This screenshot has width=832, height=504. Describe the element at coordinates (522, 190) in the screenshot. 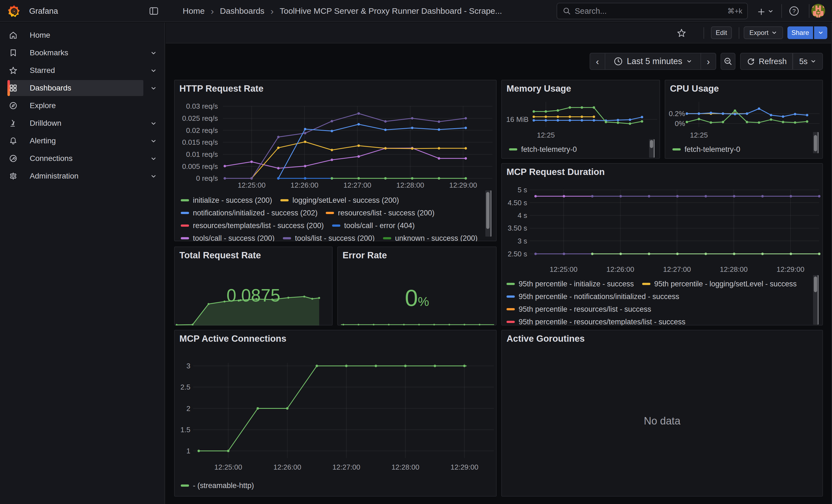

I see `svg-text: 5 s` at that location.